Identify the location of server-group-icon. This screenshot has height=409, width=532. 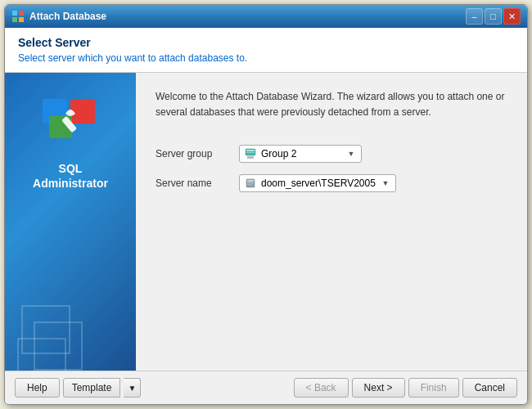
(250, 154).